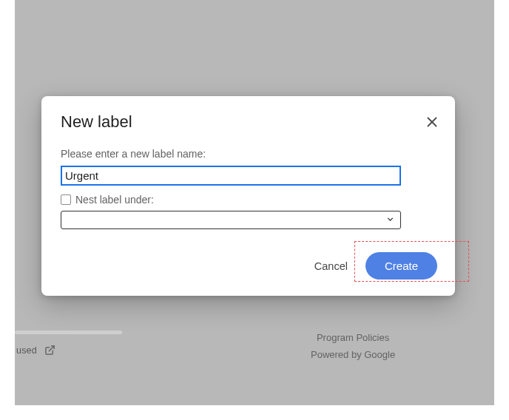  Describe the element at coordinates (249, 154) in the screenshot. I see `label-name-prompt: Please enter a new label name:` at that location.